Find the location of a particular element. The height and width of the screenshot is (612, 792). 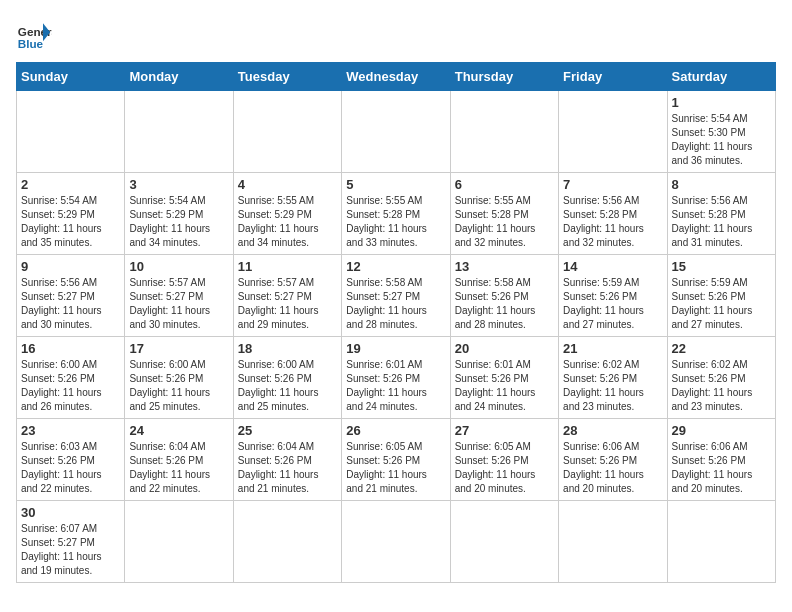

day-number: 27 is located at coordinates (504, 430).